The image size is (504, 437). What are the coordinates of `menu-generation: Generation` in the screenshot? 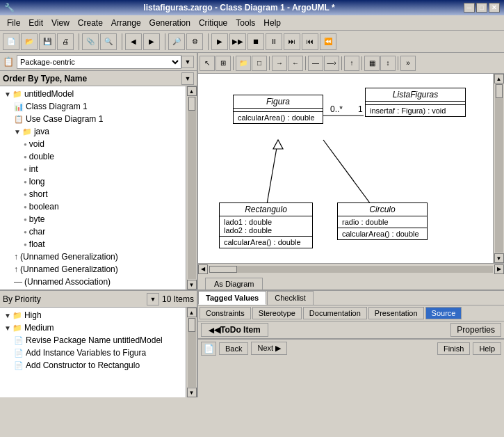 It's located at (170, 23).